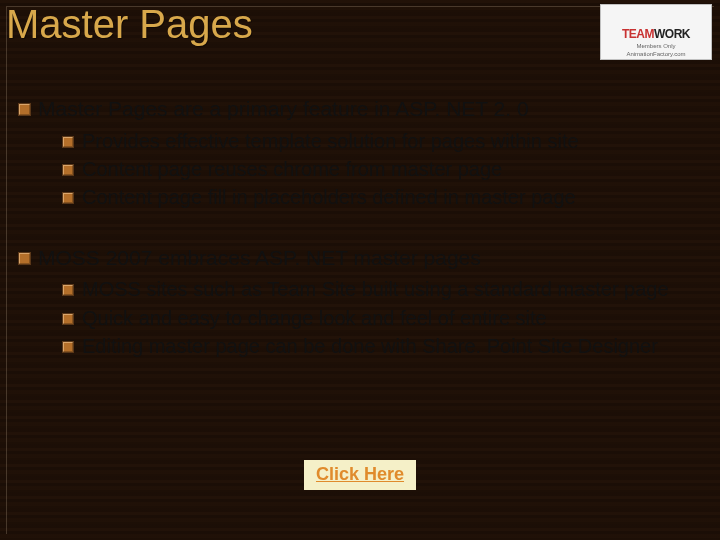 The width and height of the screenshot is (720, 540). I want to click on list-item: Editing master page can be done with Sha…, so click(380, 346).